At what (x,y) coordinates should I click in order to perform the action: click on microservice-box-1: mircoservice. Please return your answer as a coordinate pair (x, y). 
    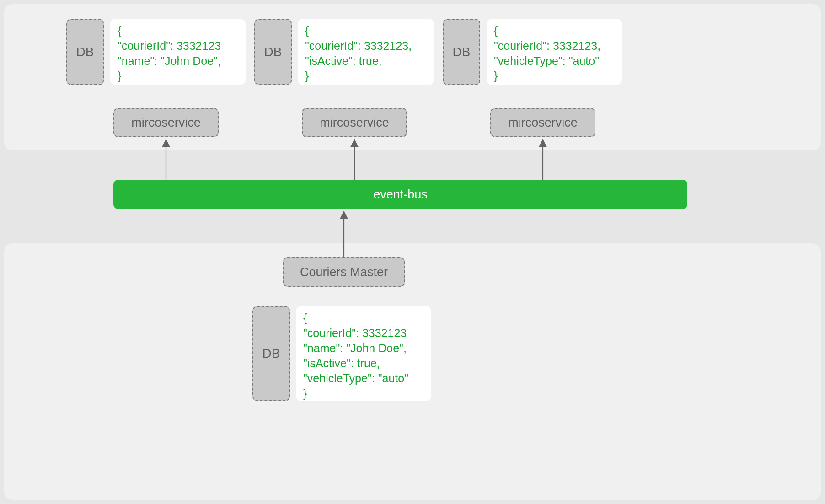
    Looking at the image, I should click on (166, 123).